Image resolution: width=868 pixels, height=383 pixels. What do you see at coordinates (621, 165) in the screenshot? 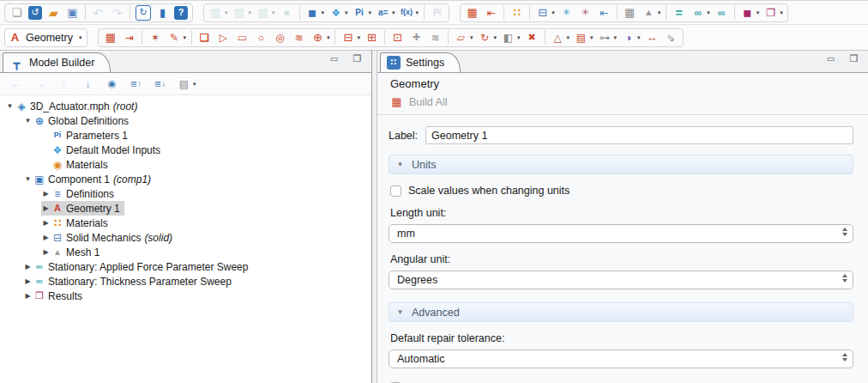
I see `units-section-header: ▾ Units` at bounding box center [621, 165].